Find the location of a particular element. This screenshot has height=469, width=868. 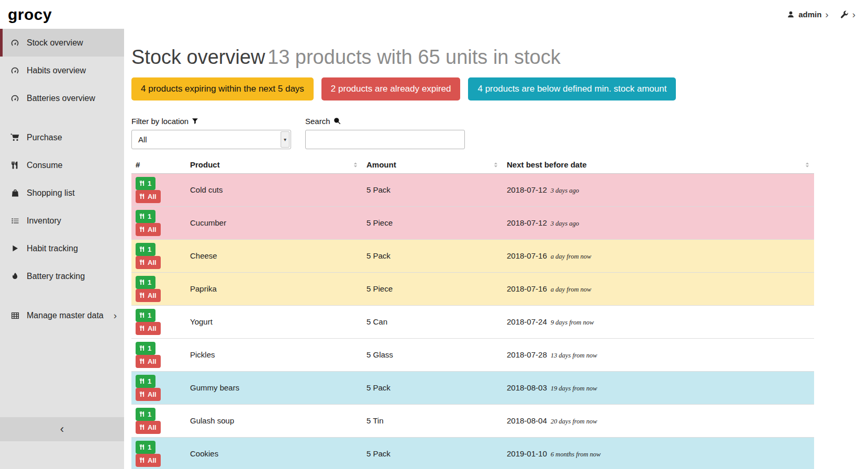

sidebar-item-habit-tracking: Habit tracking › is located at coordinates (62, 248).